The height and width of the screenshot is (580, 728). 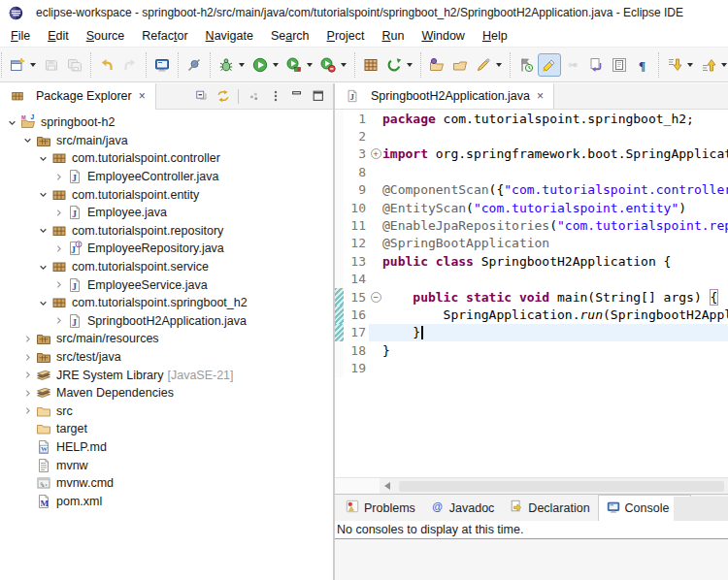 What do you see at coordinates (162, 65) in the screenshot?
I see `open-console-button` at bounding box center [162, 65].